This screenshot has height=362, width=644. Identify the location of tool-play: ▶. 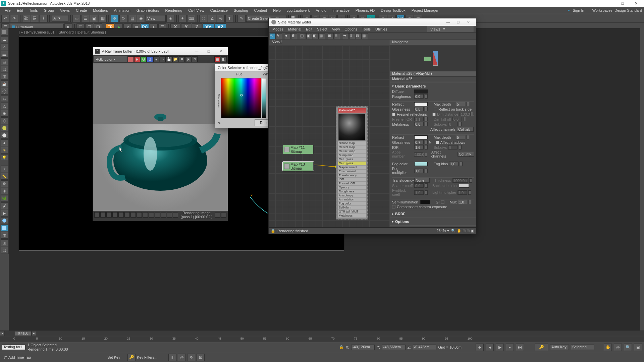
(4, 213).